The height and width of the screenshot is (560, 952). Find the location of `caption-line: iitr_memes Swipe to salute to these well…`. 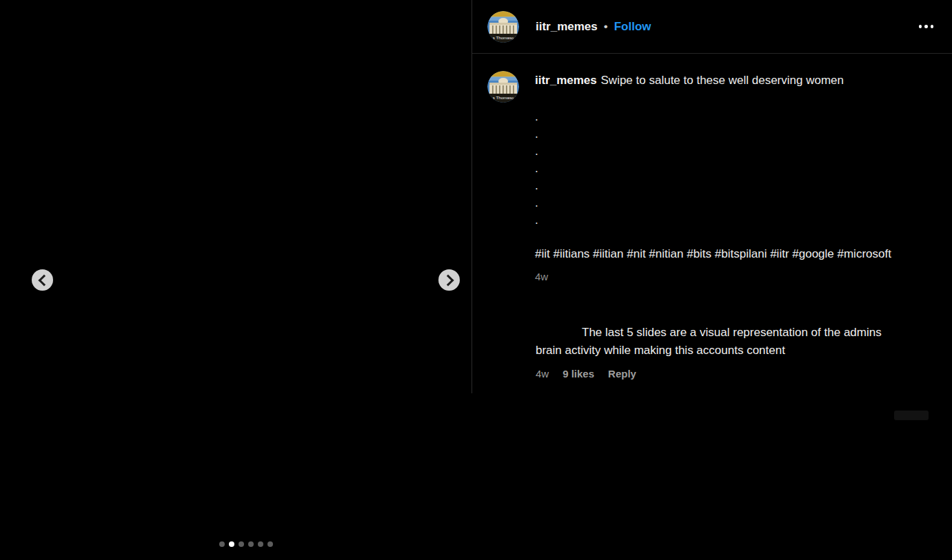

caption-line: iitr_memes Swipe to salute to these well… is located at coordinates (719, 80).